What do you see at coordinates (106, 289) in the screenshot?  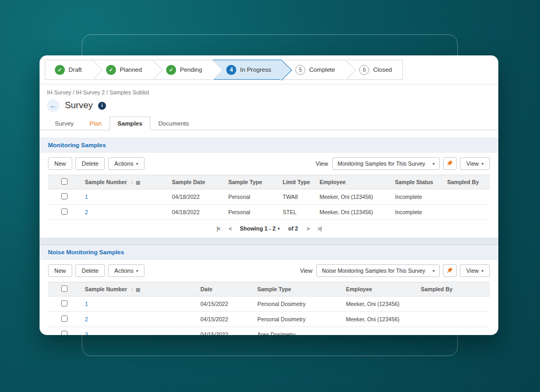 I see `col-label: Sample Number` at bounding box center [106, 289].